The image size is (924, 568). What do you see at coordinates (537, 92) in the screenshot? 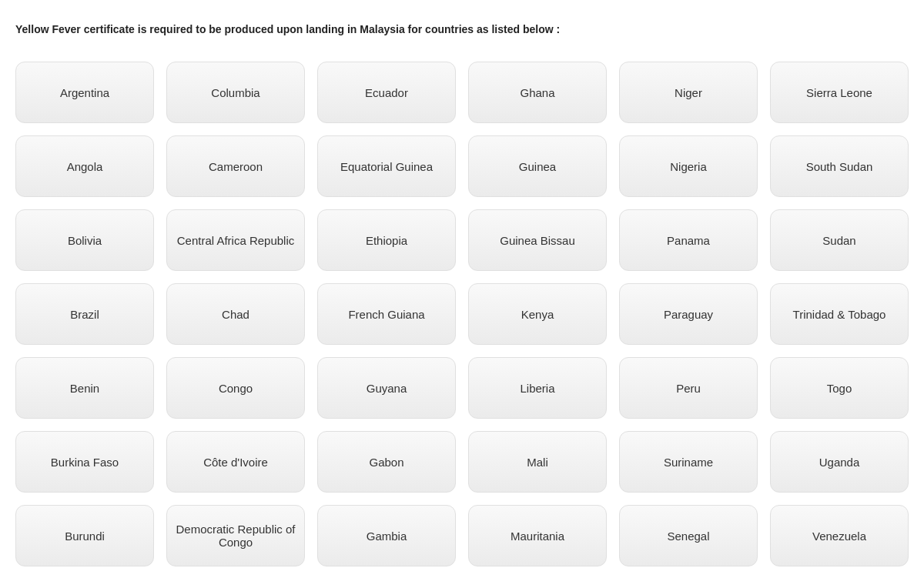
I see `country-card: Ghana` at bounding box center [537, 92].